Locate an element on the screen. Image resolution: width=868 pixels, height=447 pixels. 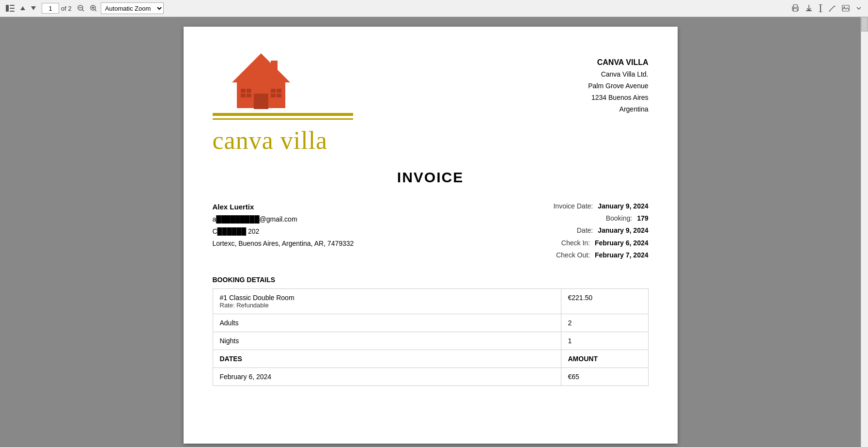
checkout-row: Check Out: February 7, 2024 is located at coordinates (601, 255).